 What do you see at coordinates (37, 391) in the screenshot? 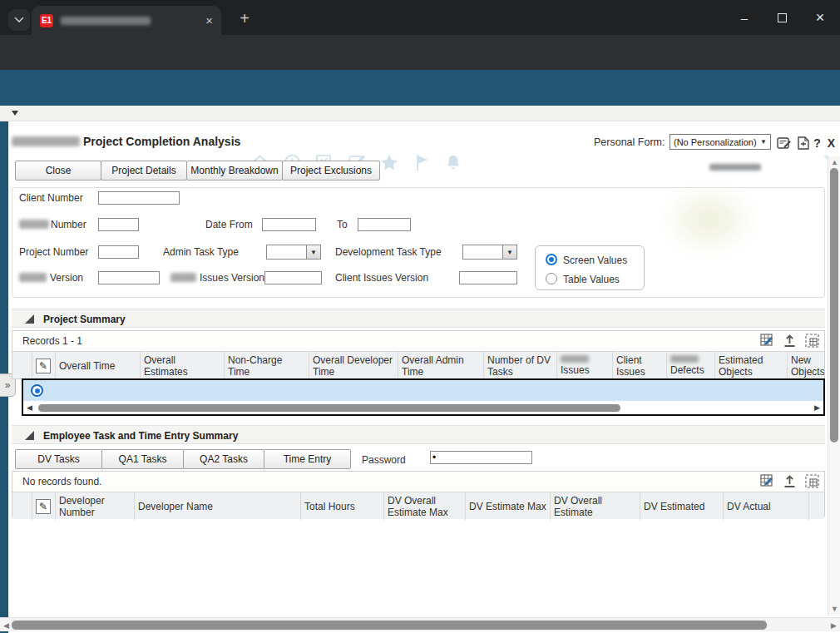
I see `row-select-radio` at bounding box center [37, 391].